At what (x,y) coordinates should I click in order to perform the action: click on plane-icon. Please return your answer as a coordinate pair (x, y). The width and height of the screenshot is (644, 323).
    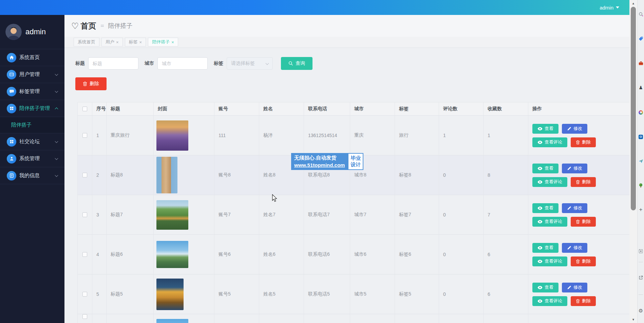
    Looking at the image, I should click on (641, 161).